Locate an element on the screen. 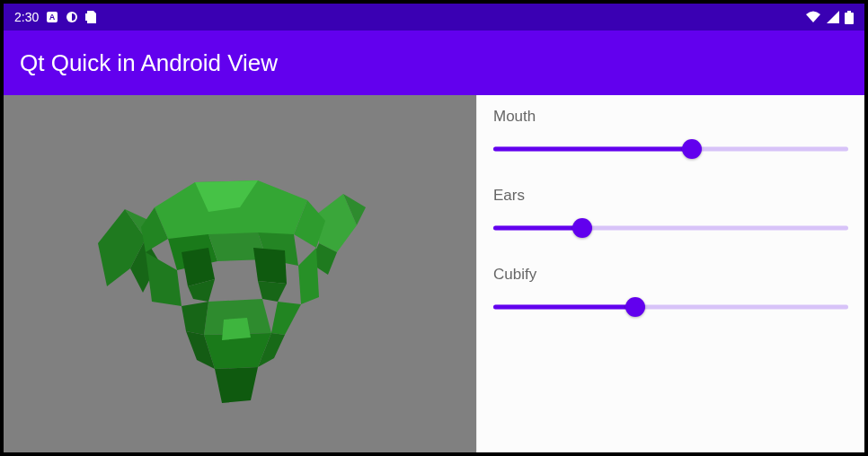 The image size is (868, 456). app-title-bar: Qt Quick in Android View is located at coordinates (434, 63).